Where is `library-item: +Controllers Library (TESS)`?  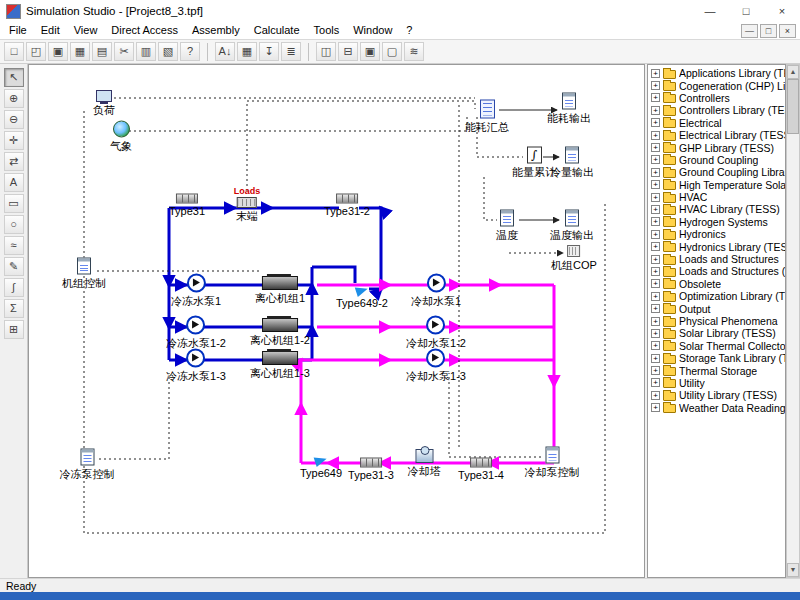
library-item: +Controllers Library (TESS) is located at coordinates (716, 110).